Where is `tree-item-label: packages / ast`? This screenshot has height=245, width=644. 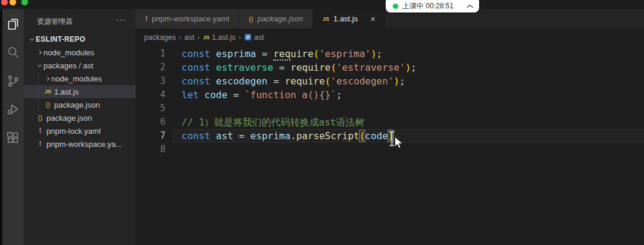 tree-item-label: packages / ast is located at coordinates (68, 65).